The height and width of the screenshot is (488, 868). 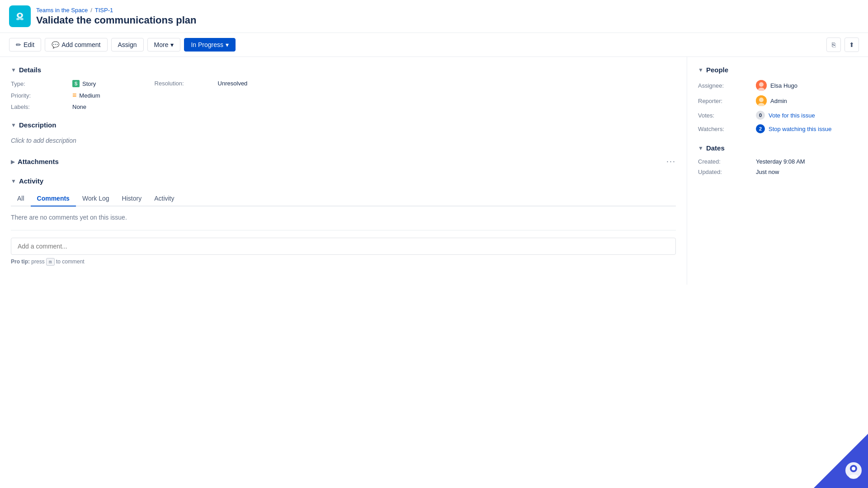 I want to click on page-title: Validate the communications plan, so click(x=117, y=20).